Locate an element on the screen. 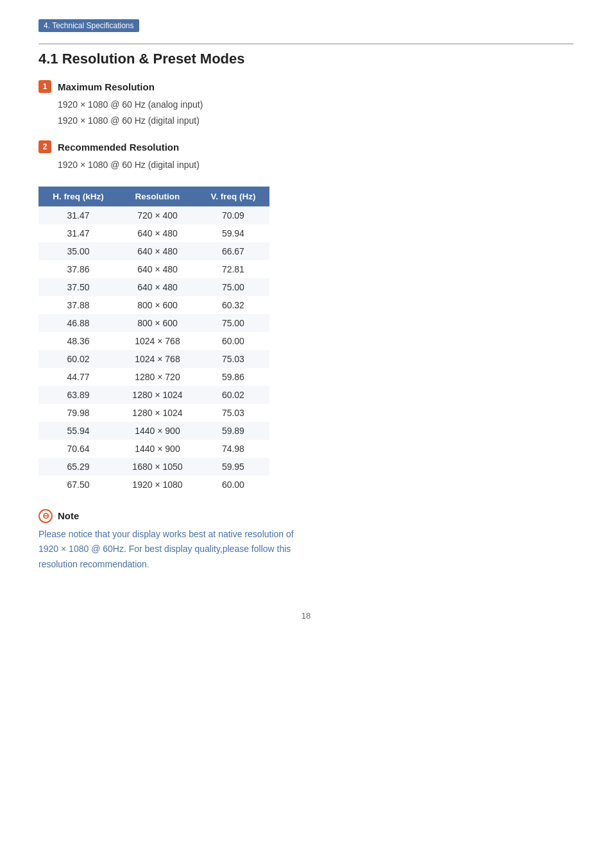  table-row: 37.86640 × 48072.81 is located at coordinates (154, 269).